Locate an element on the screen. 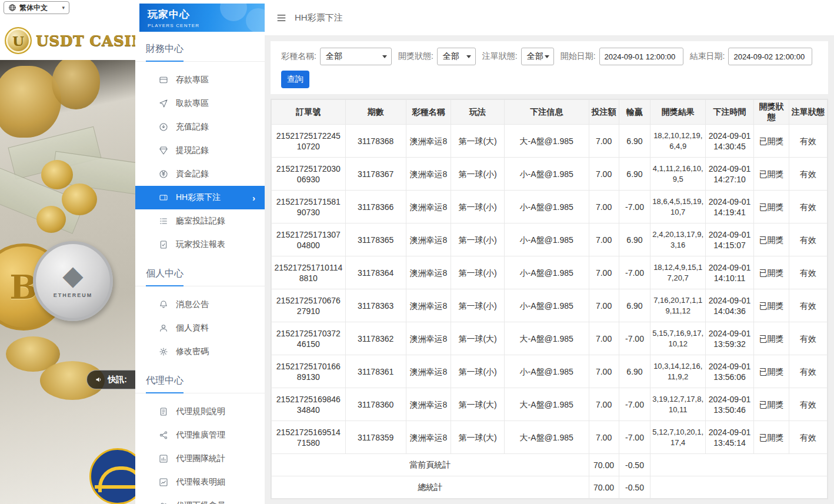 The width and height of the screenshot is (834, 504). sidebar-item-withdraw-record: 提現記錄 is located at coordinates (200, 151).